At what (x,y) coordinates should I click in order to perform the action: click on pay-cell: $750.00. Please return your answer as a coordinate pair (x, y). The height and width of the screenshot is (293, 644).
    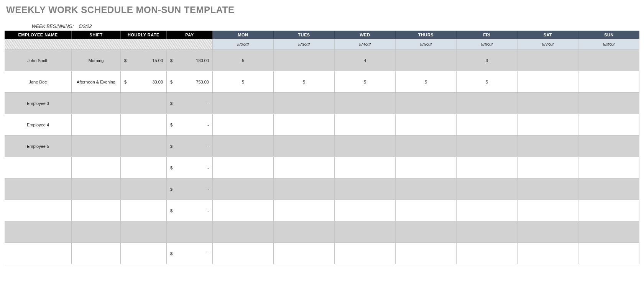
    Looking at the image, I should click on (190, 82).